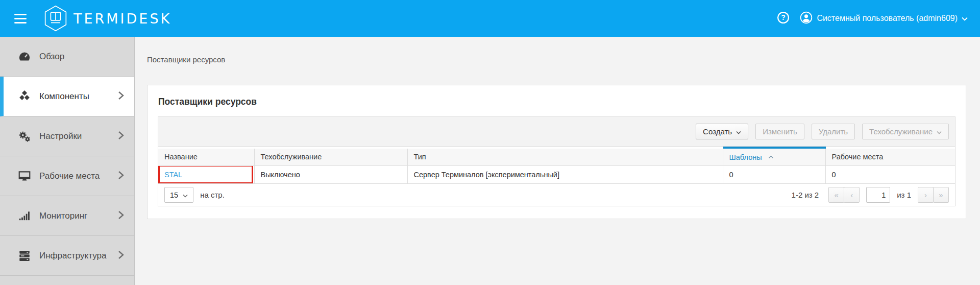 The height and width of the screenshot is (285, 980). I want to click on help-icon: ?, so click(783, 18).